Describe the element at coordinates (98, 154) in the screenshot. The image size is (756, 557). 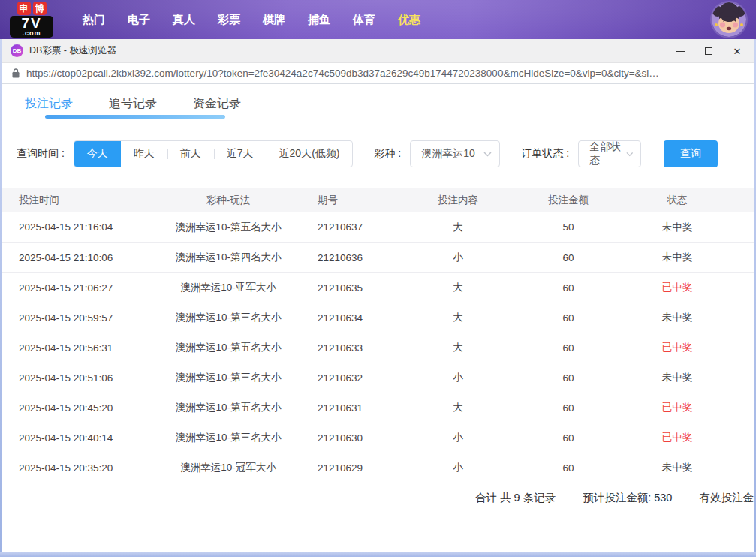
I see `time-option-1: 今天` at that location.